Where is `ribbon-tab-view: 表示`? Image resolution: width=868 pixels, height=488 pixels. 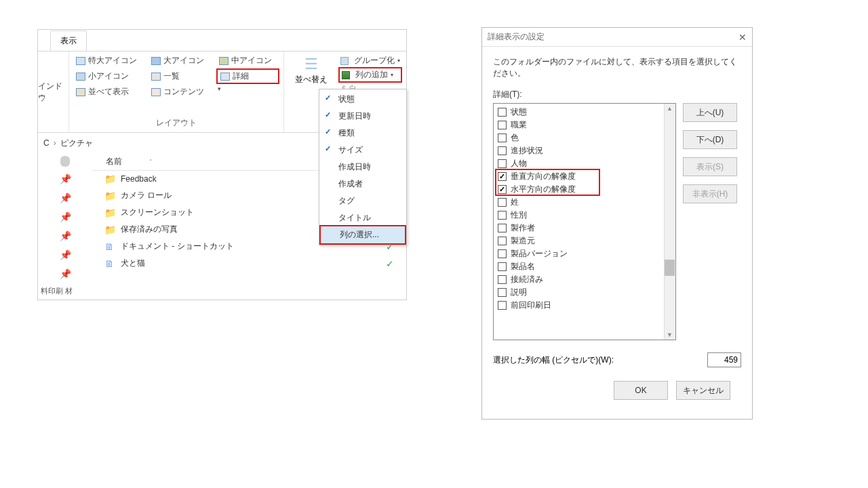
ribbon-tab-view: 表示 is located at coordinates (68, 41).